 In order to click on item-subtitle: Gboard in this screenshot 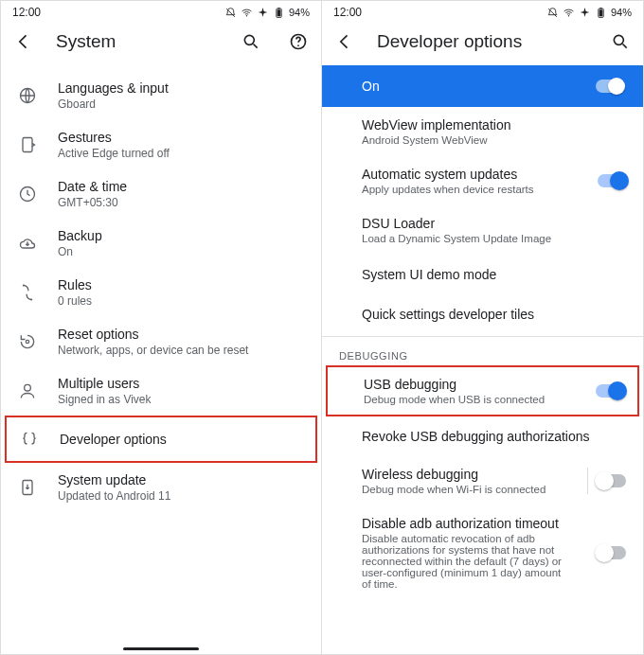, I will do `click(182, 104)`.